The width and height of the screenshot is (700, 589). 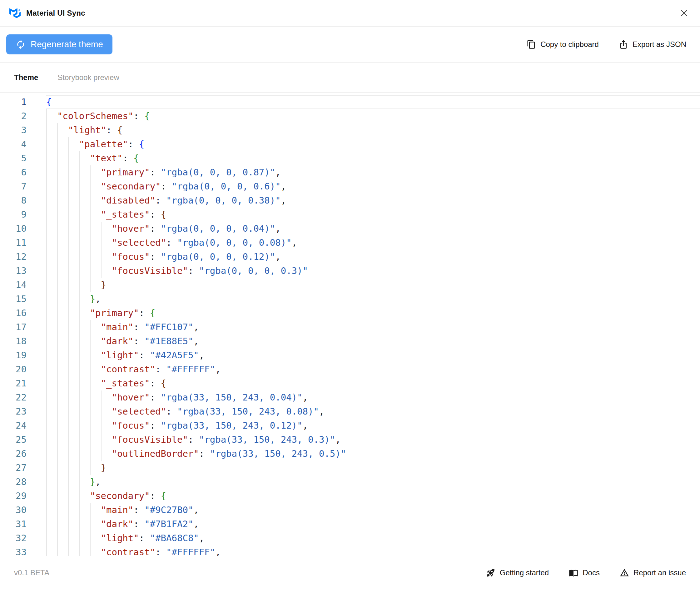 I want to click on line-number: 6, so click(x=13, y=172).